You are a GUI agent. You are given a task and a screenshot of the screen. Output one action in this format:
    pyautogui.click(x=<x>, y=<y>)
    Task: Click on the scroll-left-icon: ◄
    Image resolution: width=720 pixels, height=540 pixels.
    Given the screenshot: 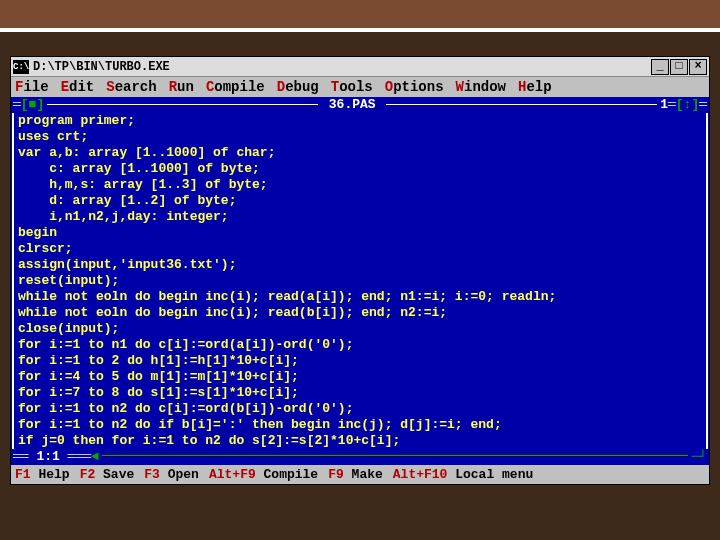 What is the action you would take?
    pyautogui.click(x=95, y=457)
    